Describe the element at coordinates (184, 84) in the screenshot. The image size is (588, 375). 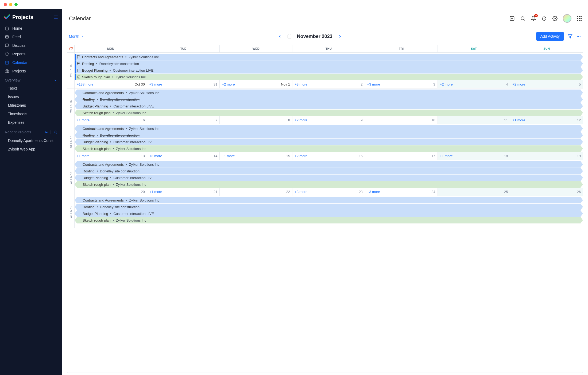
I see `day-cell: +3 more31` at that location.